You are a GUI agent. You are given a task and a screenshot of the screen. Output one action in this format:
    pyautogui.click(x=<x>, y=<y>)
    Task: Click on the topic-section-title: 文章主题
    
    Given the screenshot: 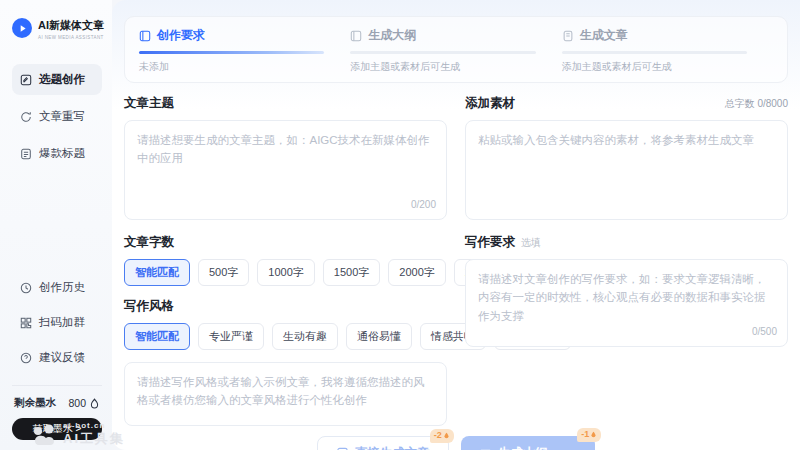 What is the action you would take?
    pyautogui.click(x=286, y=104)
    